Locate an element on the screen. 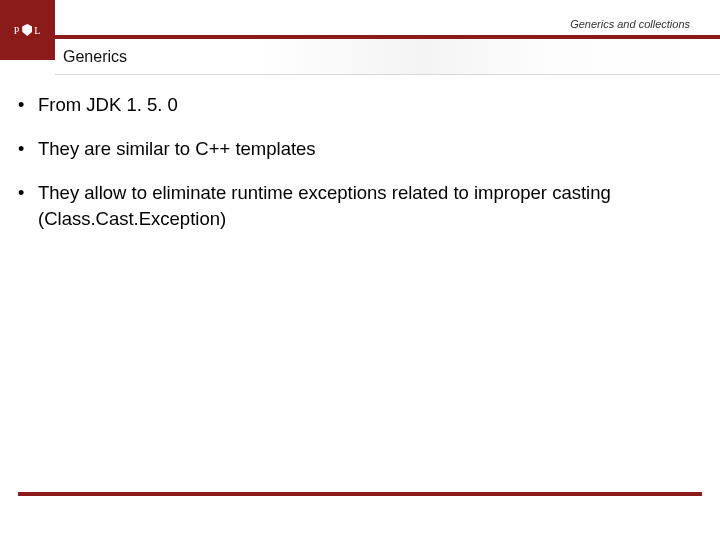  shield-icon is located at coordinates (27, 30).